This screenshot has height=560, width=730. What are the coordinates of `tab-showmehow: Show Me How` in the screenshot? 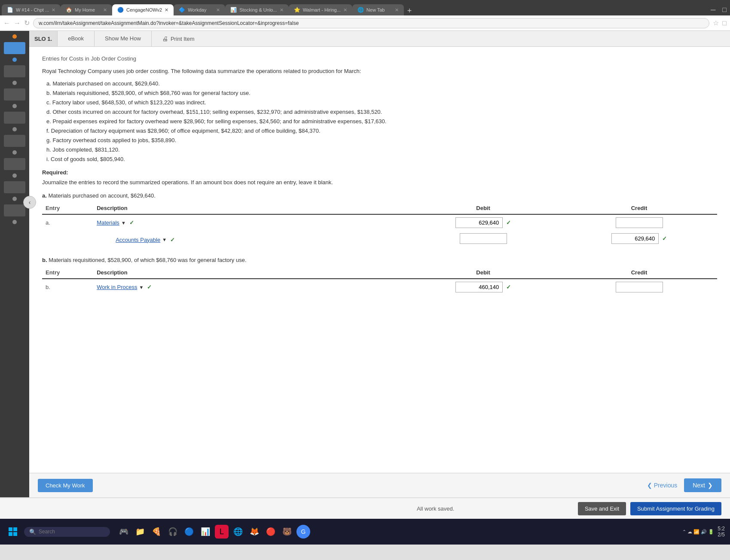 It's located at (123, 39).